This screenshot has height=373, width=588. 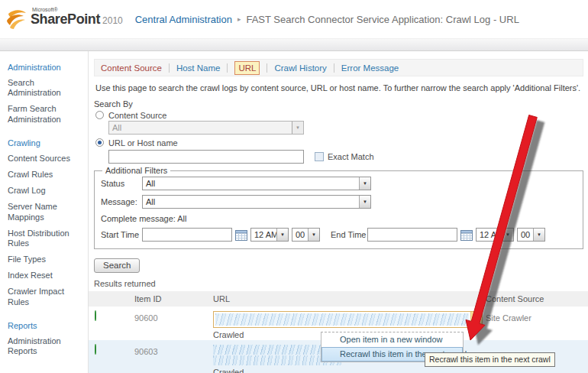 What do you see at coordinates (250, 183) in the screenshot?
I see `status-select-value: All` at bounding box center [250, 183].